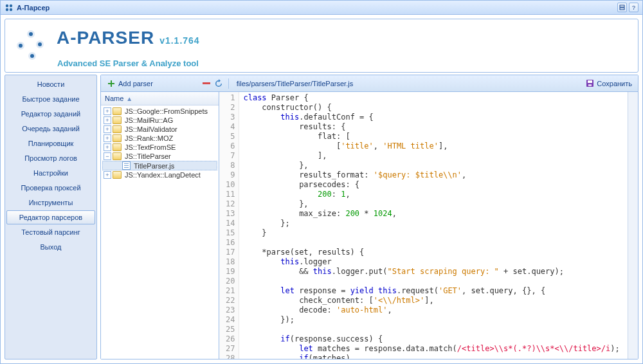 Image resolution: width=643 pixels, height=364 pixels. Describe the element at coordinates (51, 217) in the screenshot. I see `sidebar: НовостиБыстрое заданиеРедактор заданийОч…` at that location.